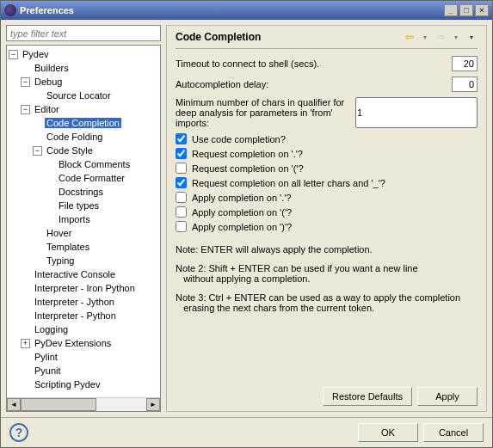 This screenshot has height=448, width=493. Describe the element at coordinates (181, 227) in the screenshot. I see `check-apply-close-paren` at that location.